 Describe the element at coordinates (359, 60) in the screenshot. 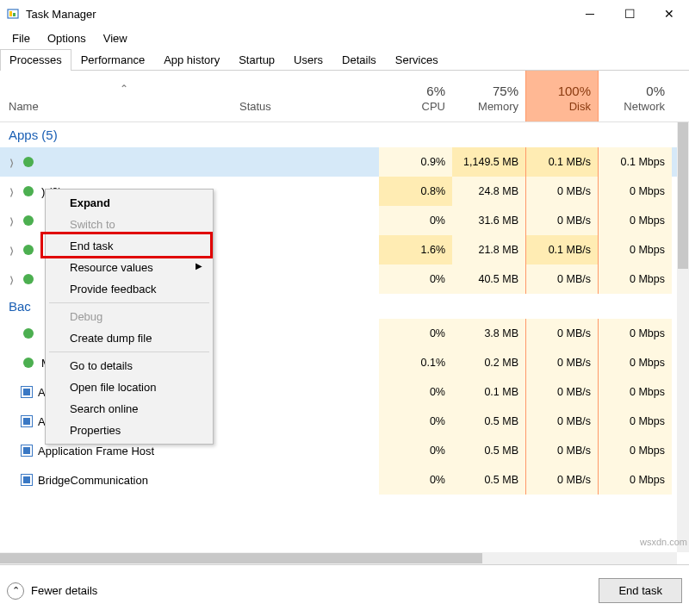

I see `tab-details: Details` at that location.